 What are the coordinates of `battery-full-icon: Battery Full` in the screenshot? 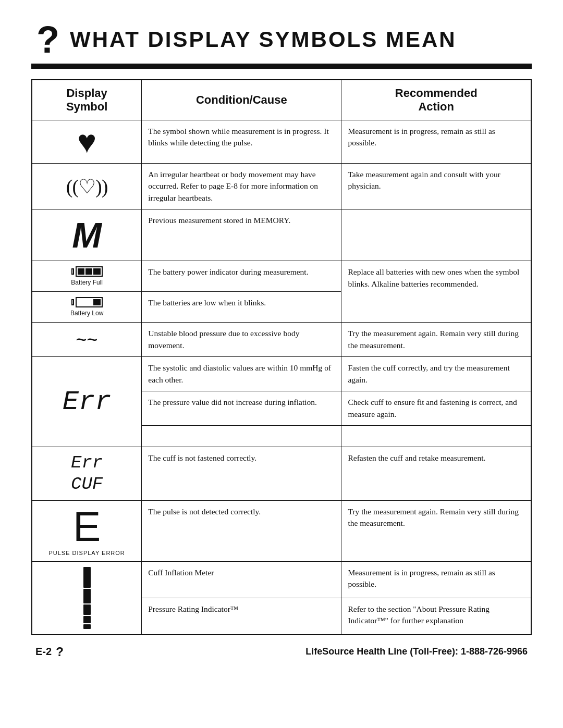 It's located at (87, 276).